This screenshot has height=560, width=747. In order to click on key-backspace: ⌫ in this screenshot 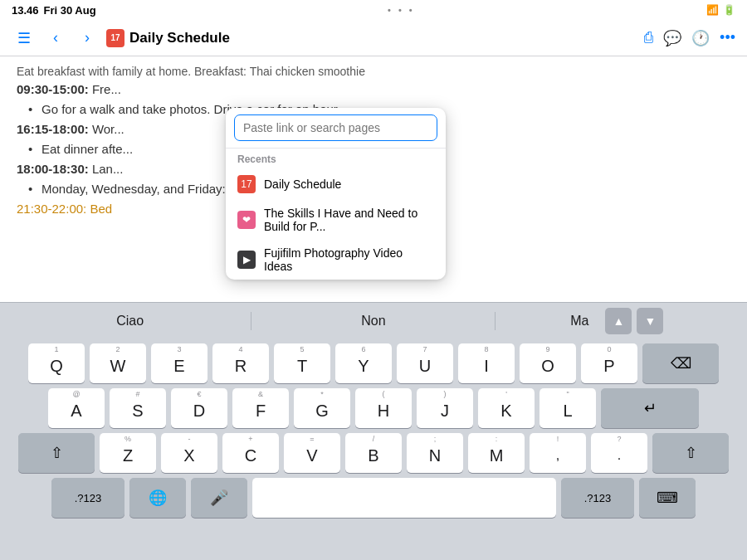, I will do `click(681, 363)`.